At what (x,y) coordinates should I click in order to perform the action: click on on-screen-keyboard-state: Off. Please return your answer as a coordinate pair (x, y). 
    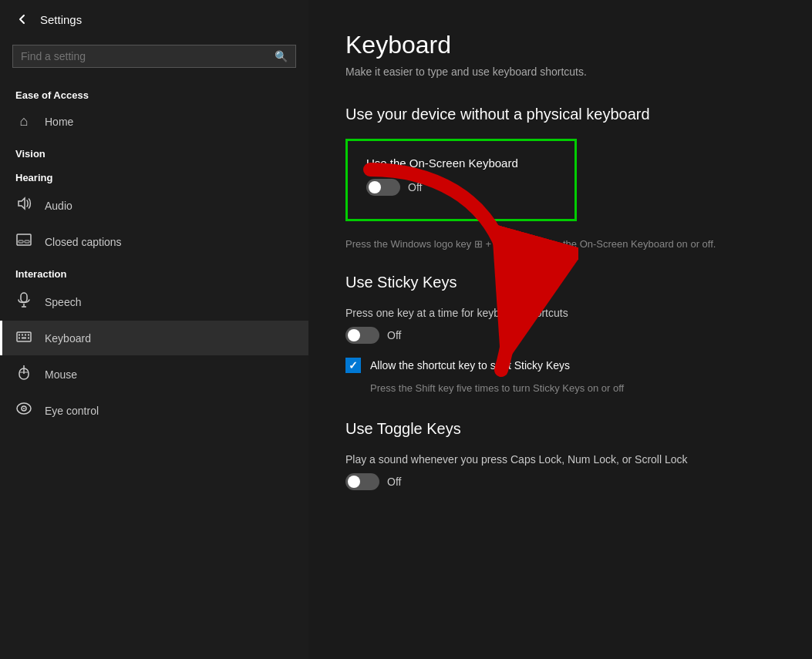
    Looking at the image, I should click on (415, 187).